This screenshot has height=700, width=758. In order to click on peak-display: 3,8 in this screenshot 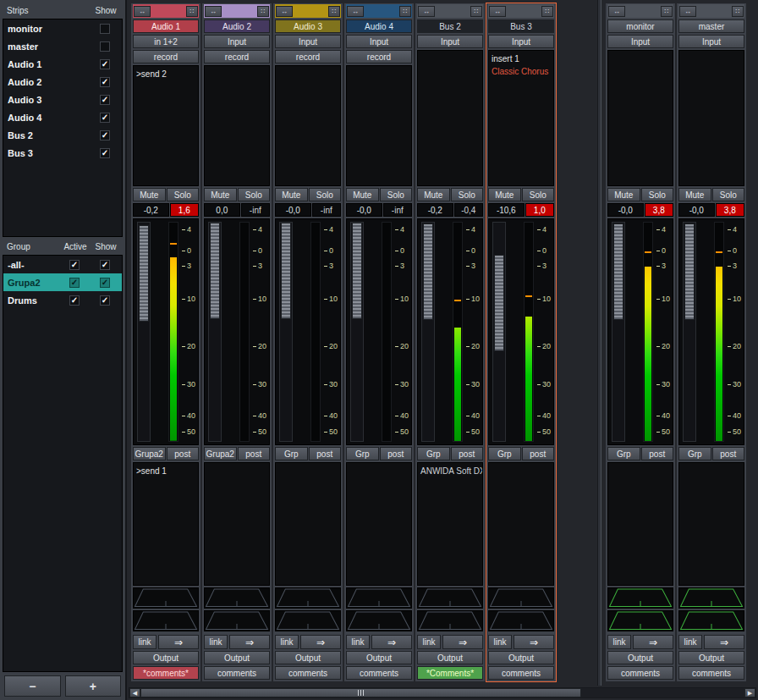, I will do `click(659, 210)`.